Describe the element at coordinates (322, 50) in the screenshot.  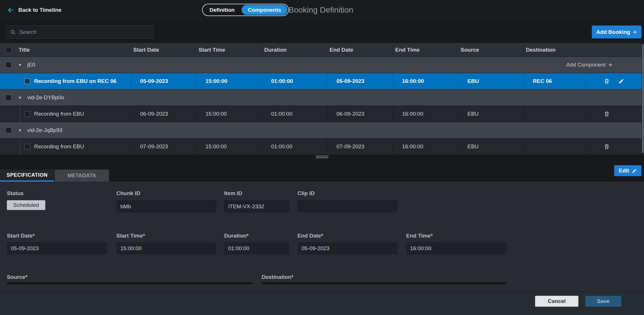
I see `table-header: Title Start Date Start Time Duration End…` at that location.